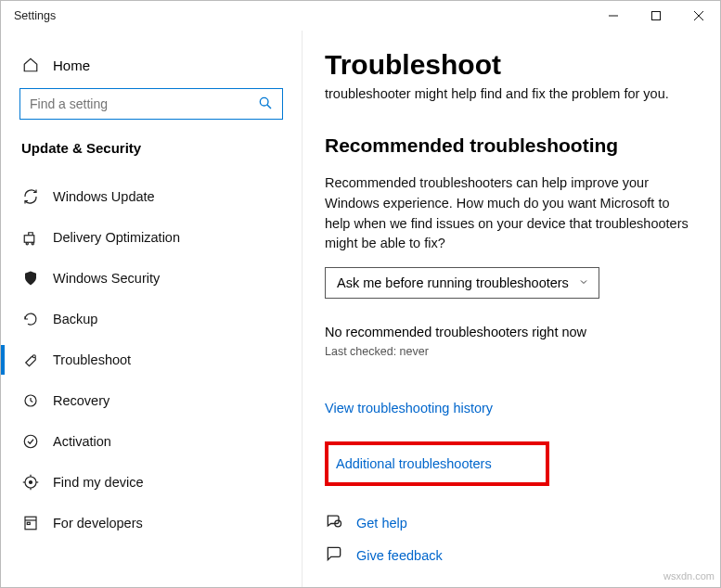  Describe the element at coordinates (35, 16) in the screenshot. I see `window-title: Settings` at that location.